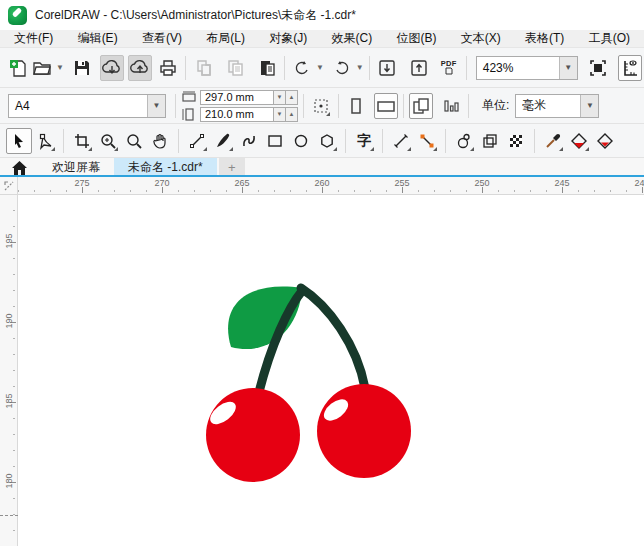 This screenshot has width=644, height=546. I want to click on text-tool: 字, so click(364, 141).